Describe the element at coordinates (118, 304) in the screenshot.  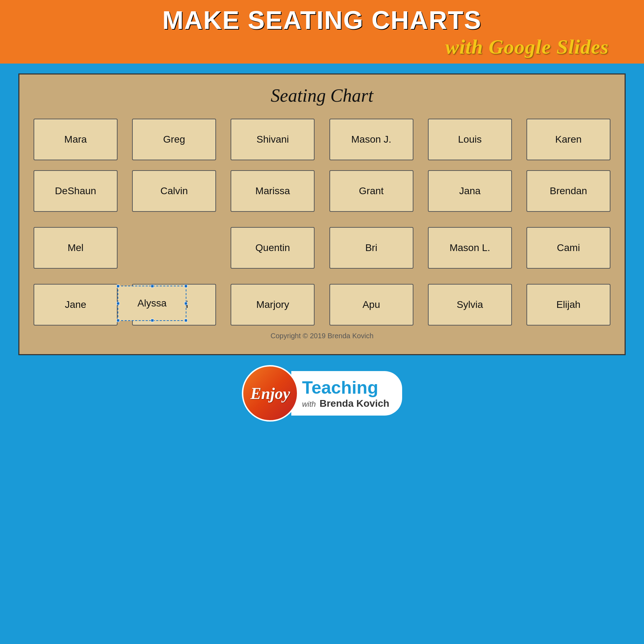
I see `handle-ml` at that location.